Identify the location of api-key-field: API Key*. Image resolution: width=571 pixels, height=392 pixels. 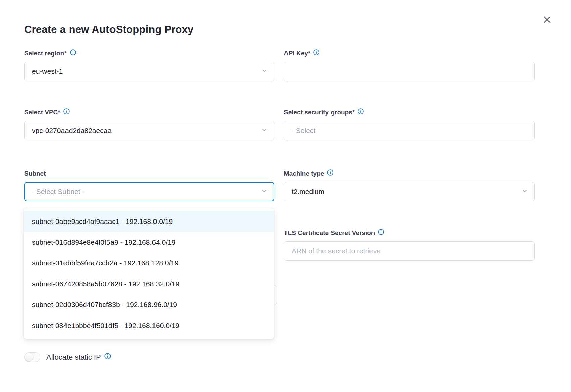
(409, 65).